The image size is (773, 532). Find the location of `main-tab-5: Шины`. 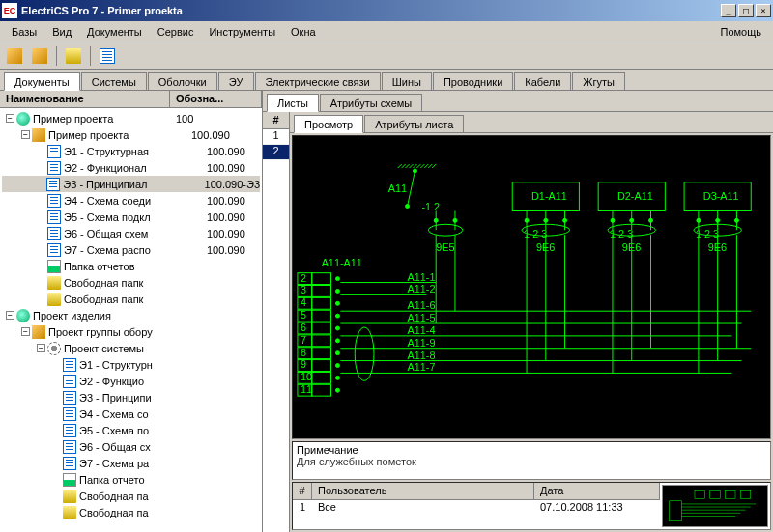

main-tab-5: Шины is located at coordinates (407, 81).